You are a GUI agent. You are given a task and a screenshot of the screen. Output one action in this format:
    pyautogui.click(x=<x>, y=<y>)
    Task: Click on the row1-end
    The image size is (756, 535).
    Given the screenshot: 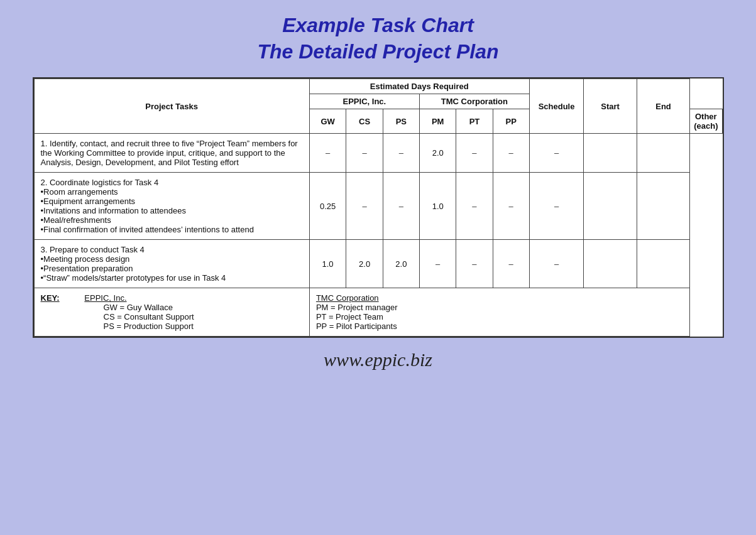 What is the action you would take?
    pyautogui.click(x=663, y=153)
    